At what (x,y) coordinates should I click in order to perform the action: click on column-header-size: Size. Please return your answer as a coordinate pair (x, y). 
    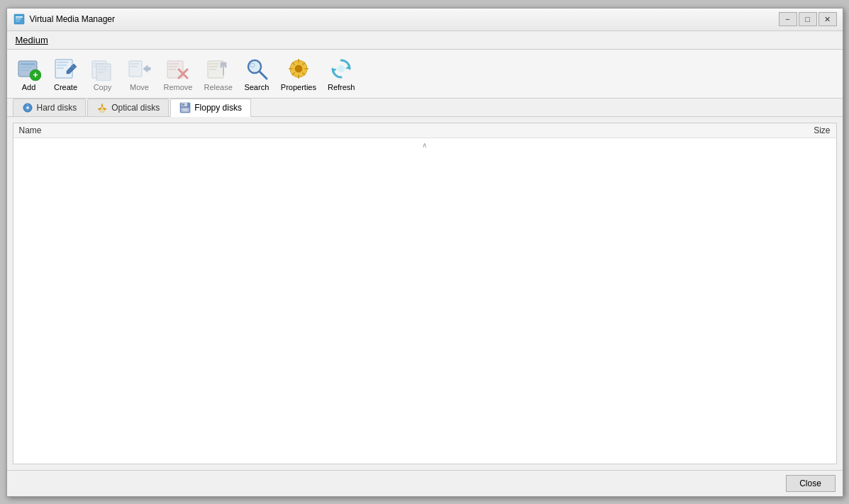
    Looking at the image, I should click on (802, 130).